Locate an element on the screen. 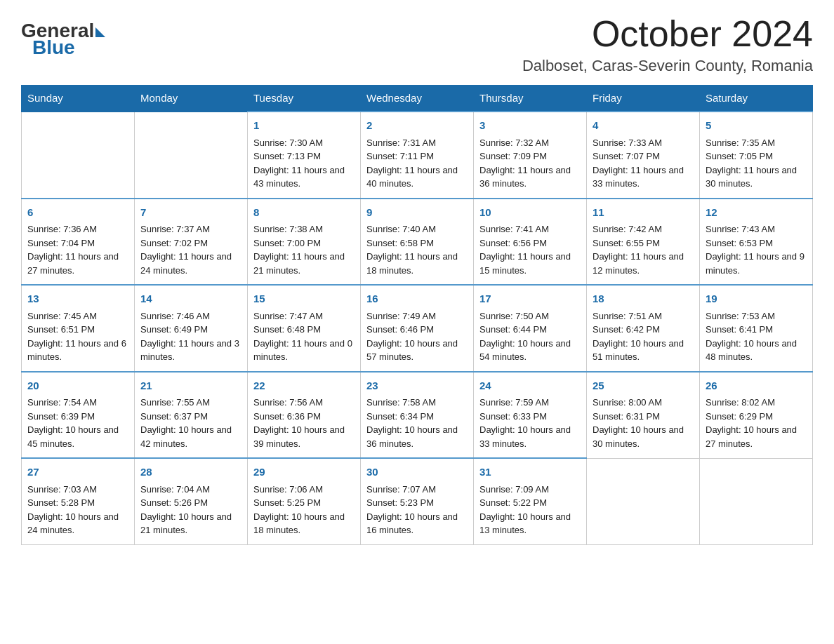 The height and width of the screenshot is (644, 834). day-number: 21 is located at coordinates (191, 386).